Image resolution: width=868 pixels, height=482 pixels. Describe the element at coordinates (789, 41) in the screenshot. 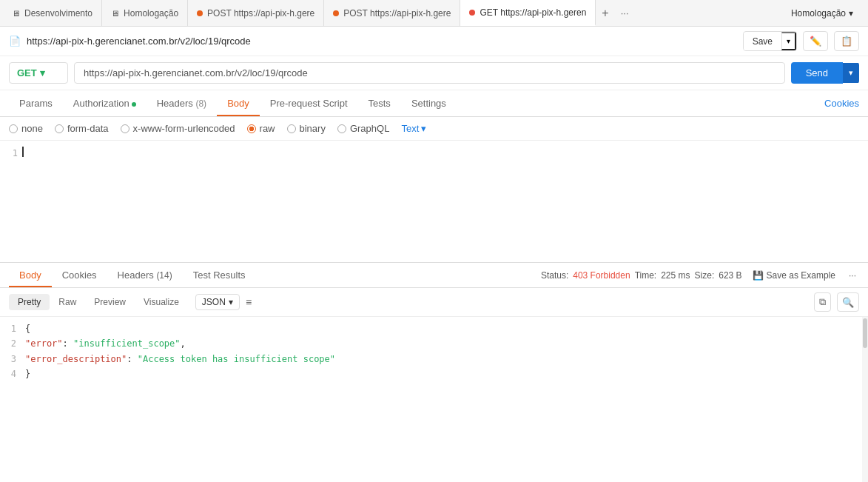

I see `save-dropdown-button: ▾` at that location.